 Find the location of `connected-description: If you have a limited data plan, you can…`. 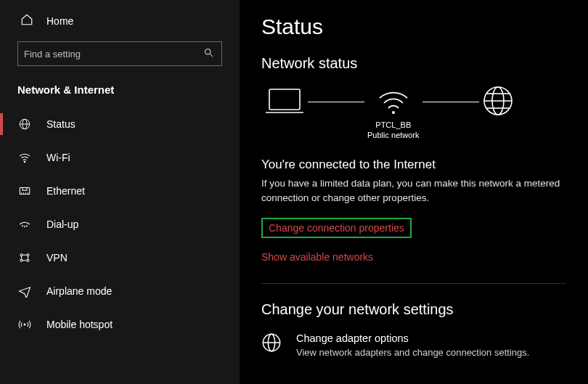

connected-description: If you have a limited data plan, you can… is located at coordinates (414, 190).